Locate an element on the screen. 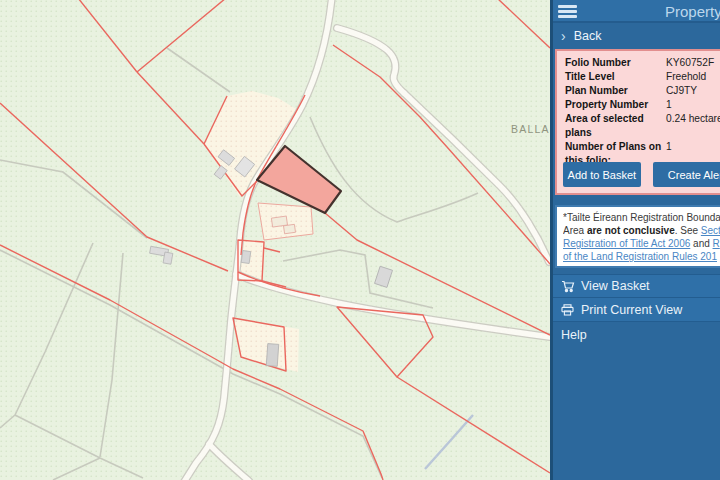 This screenshot has height=480, width=720. detail-row: Area of selected plans 0.24 hectares. is located at coordinates (642, 126).